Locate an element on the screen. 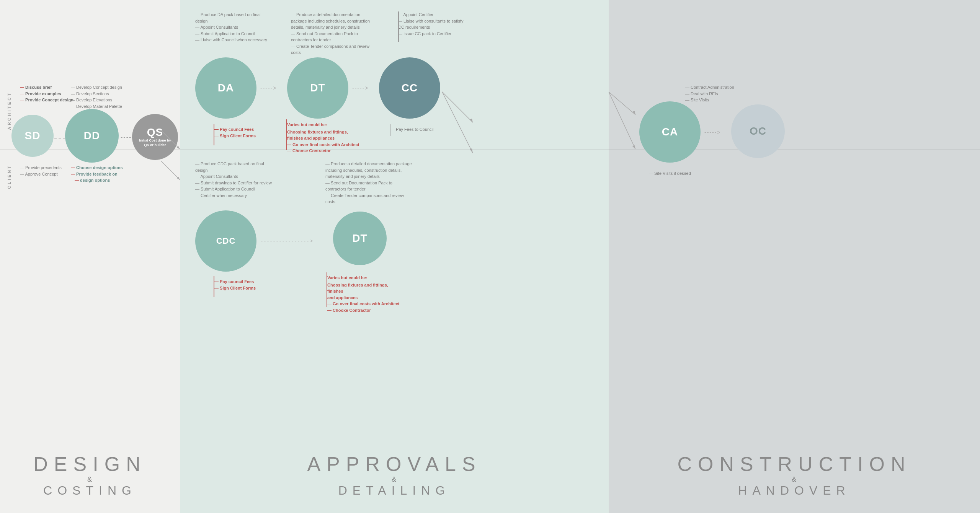 Image resolution: width=980 pixels, height=513 pixels. da-client-text: Pay council Fees Sign Client Forms is located at coordinates (245, 132).